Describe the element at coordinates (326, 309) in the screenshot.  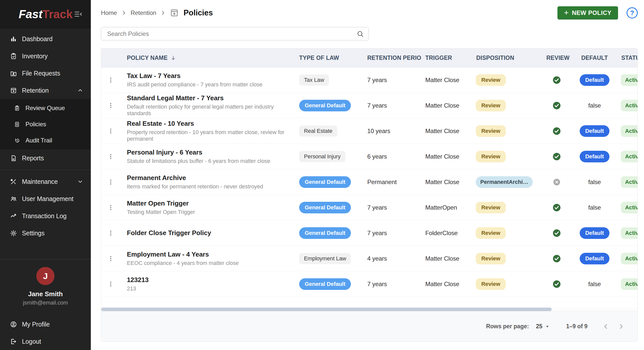
I see `horizontal-scrollbar-thumb` at that location.